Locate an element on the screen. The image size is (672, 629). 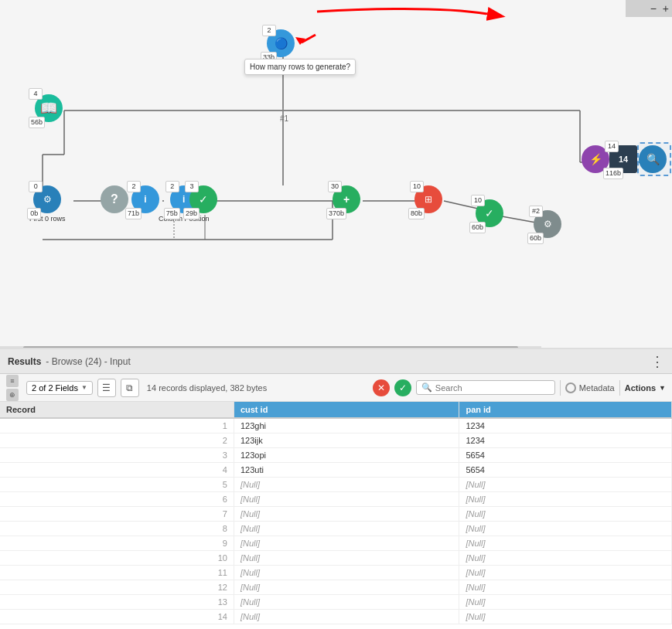
append-node: 30 + 370b is located at coordinates (346, 199).